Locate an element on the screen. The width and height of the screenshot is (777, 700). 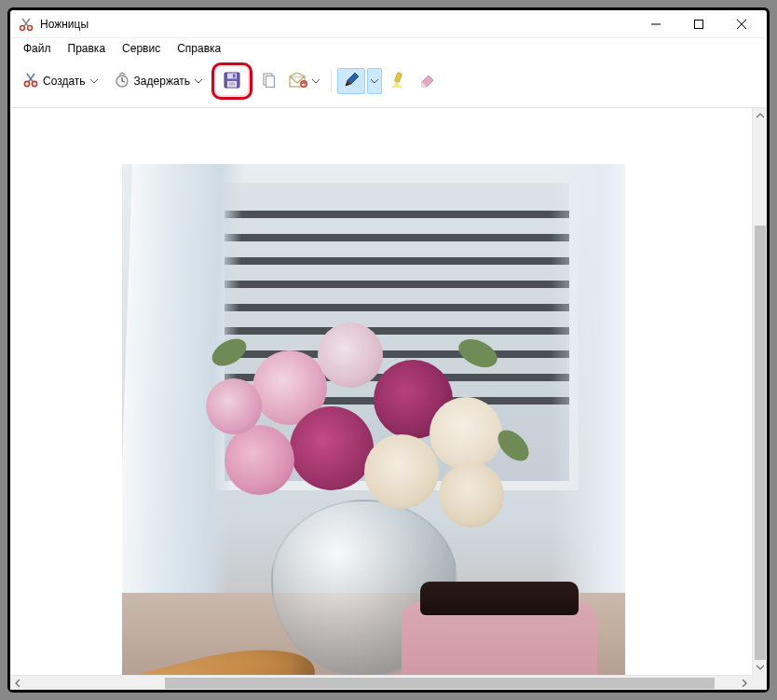
floppy-icon is located at coordinates (232, 82).